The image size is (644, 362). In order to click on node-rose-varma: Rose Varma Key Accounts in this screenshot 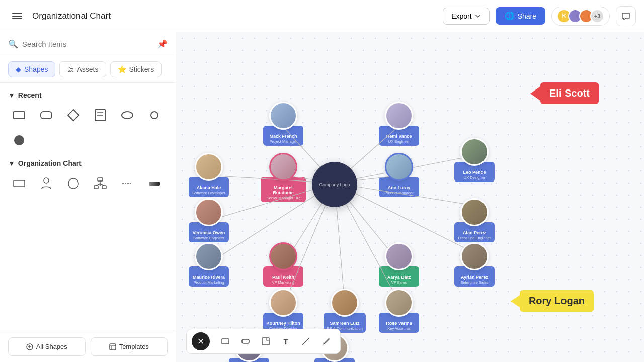, I will do `click(399, 311)`.